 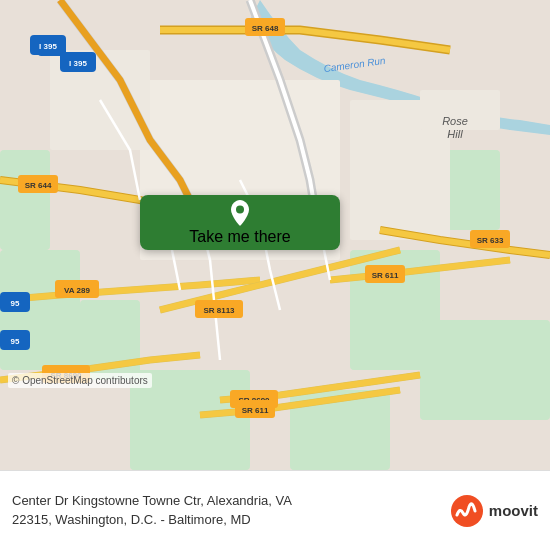 I want to click on moovit-brand-text: moovit, so click(x=514, y=510).